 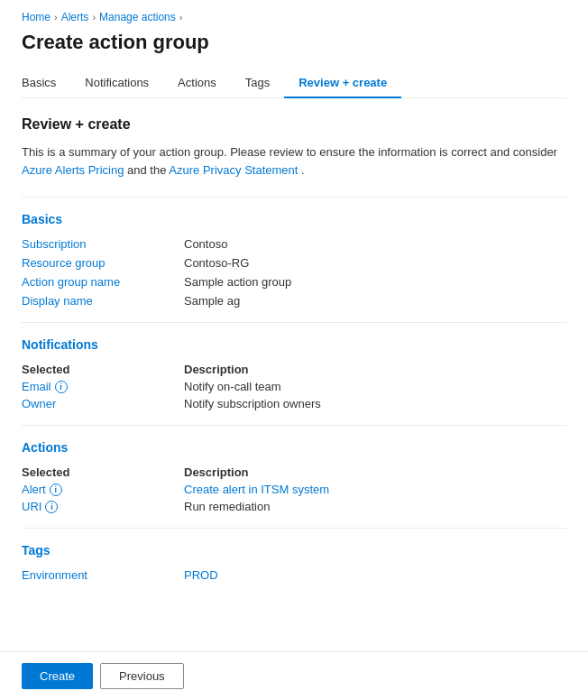 I want to click on basics-subscription-value: Contoso, so click(x=206, y=244).